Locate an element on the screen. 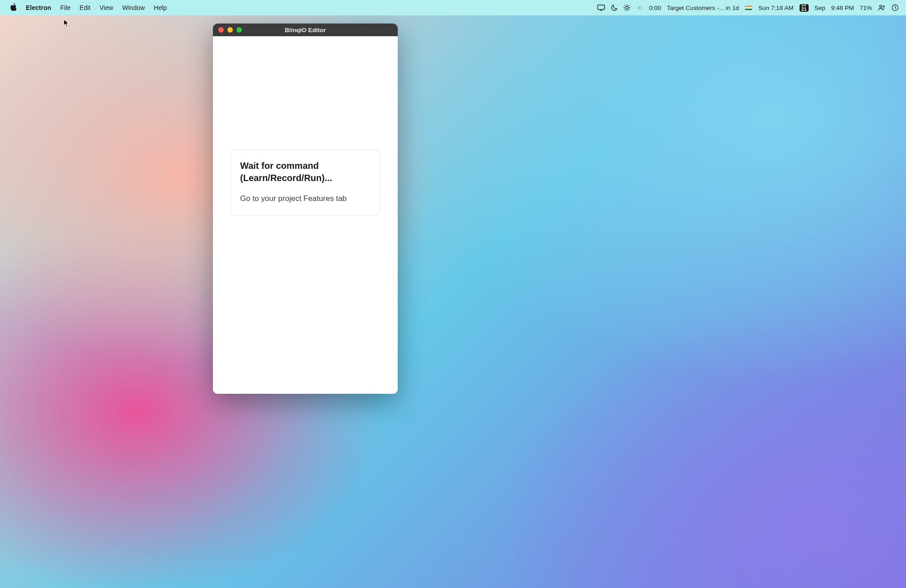 Image resolution: width=906 pixels, height=588 pixels. window-titlebar: BlinqIO Editor is located at coordinates (305, 30).